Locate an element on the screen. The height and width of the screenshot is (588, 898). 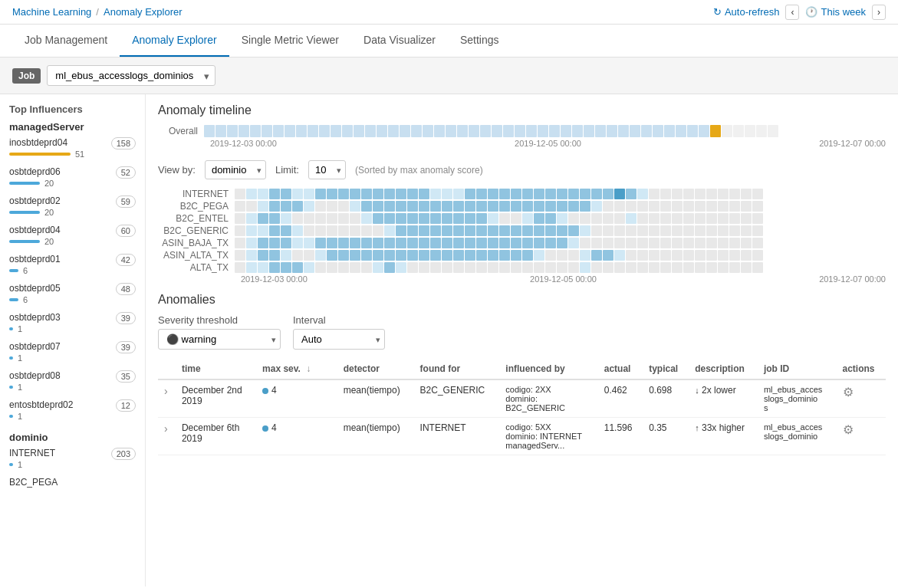
tab-data-visualizer: Data Visualizer is located at coordinates (400, 41).